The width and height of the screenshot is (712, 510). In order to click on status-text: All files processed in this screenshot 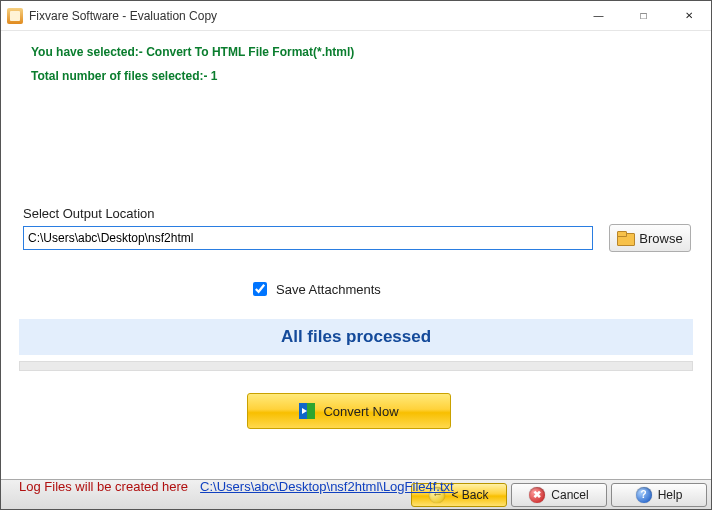, I will do `click(356, 337)`.